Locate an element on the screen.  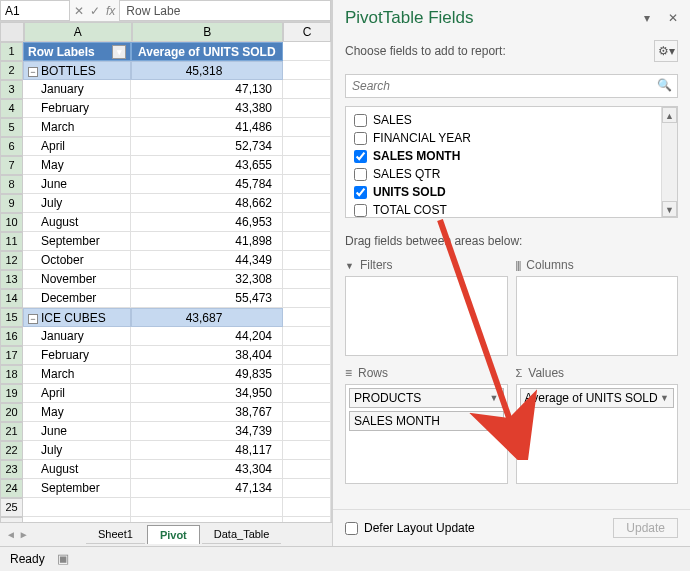
row-header: 5 is located at coordinates (12, 128).